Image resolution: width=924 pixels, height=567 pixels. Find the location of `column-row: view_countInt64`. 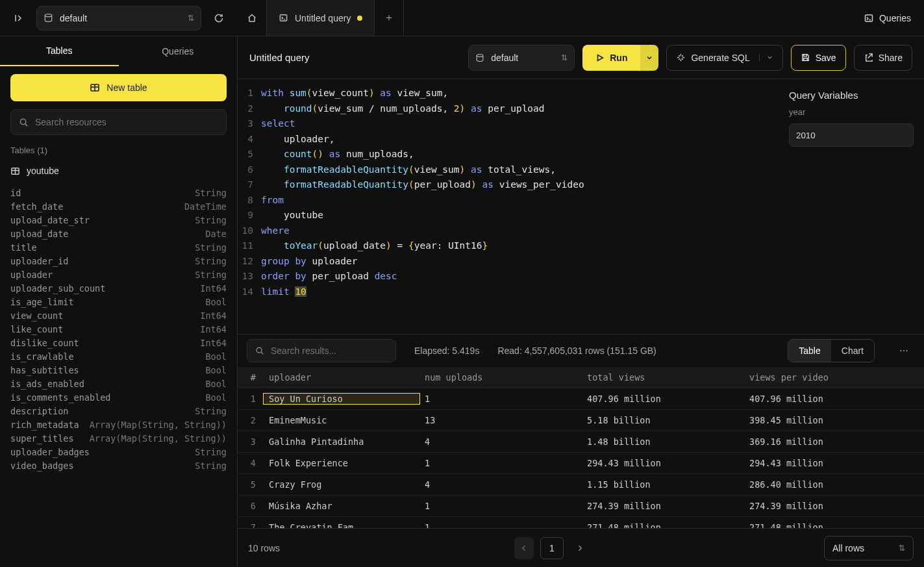

column-row: view_countInt64 is located at coordinates (118, 316).